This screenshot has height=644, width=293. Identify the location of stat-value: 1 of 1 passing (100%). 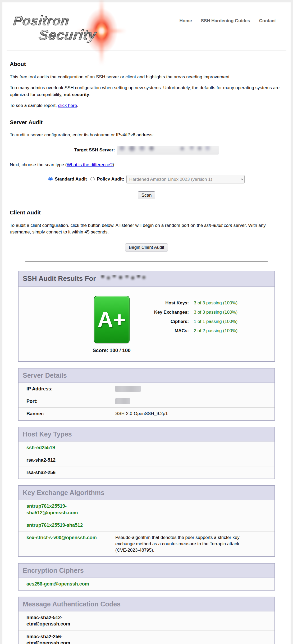
(216, 321).